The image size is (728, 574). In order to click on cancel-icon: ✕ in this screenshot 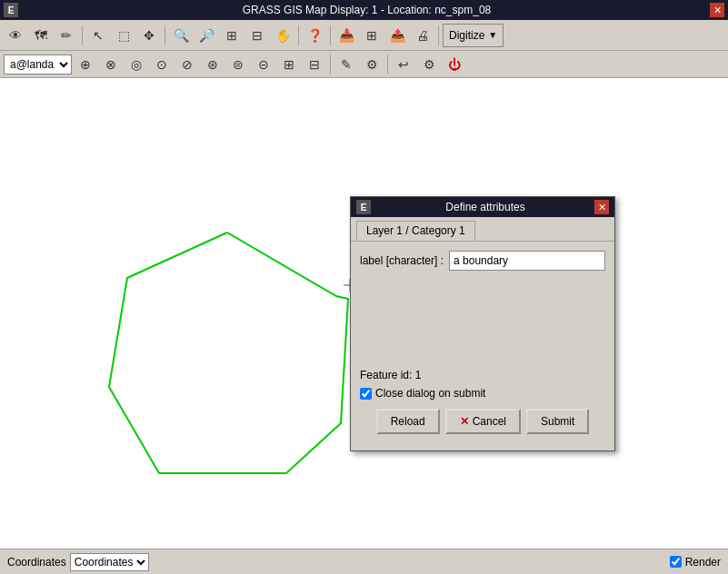, I will do `click(464, 421)`.